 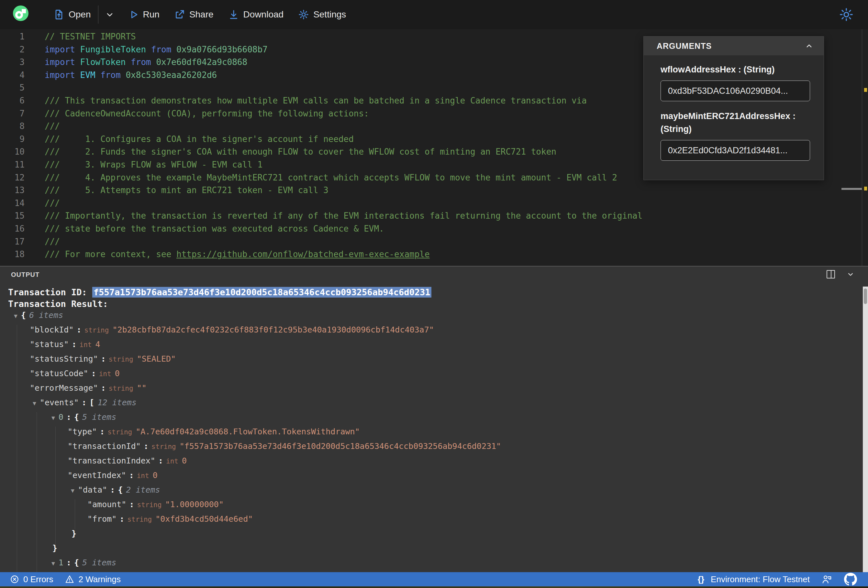 What do you see at coordinates (701, 579) in the screenshot?
I see `braces-icon: {}` at bounding box center [701, 579].